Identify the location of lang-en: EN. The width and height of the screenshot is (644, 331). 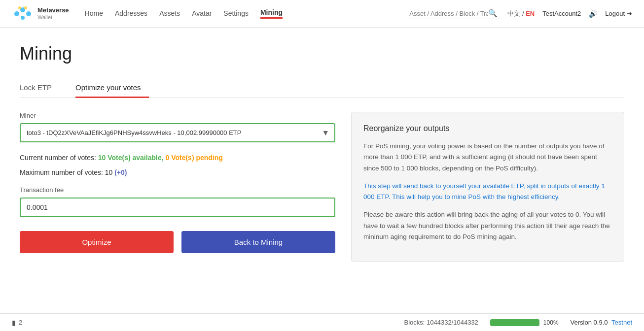
(530, 14).